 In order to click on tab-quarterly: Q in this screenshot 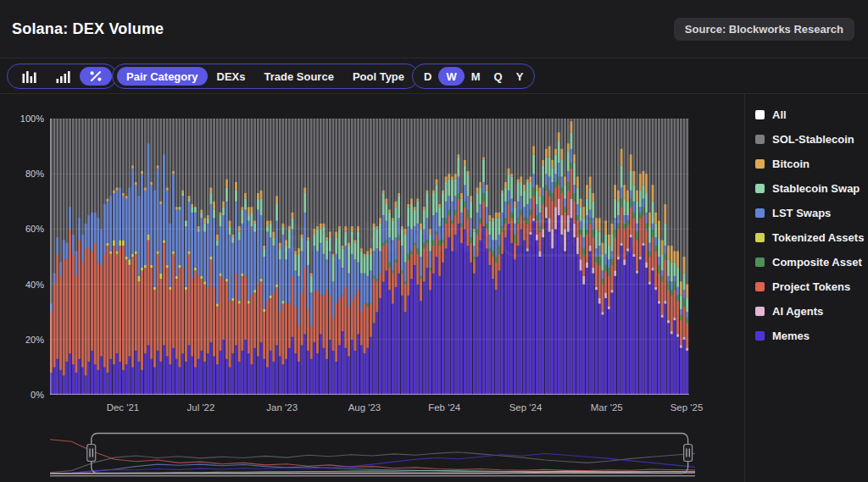, I will do `click(498, 76)`.